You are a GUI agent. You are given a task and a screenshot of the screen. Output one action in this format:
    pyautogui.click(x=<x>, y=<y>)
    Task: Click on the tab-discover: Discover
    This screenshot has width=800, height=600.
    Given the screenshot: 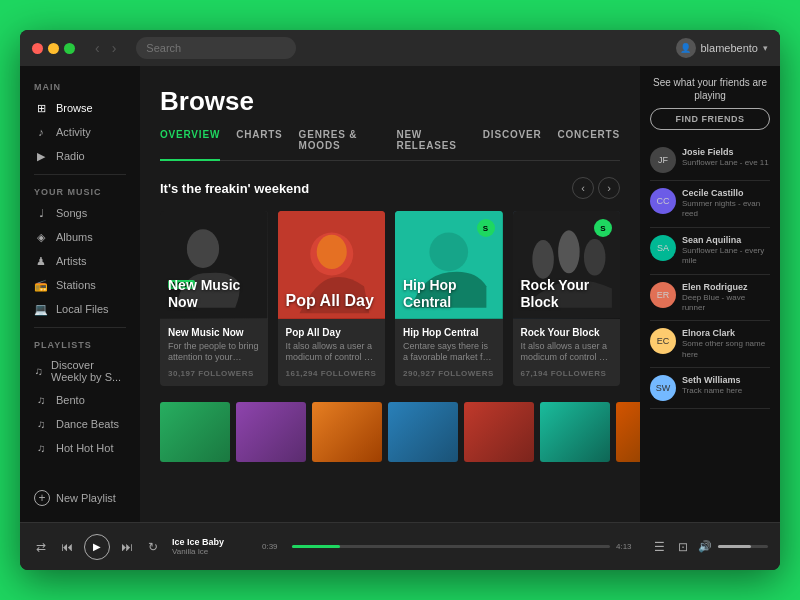 What is the action you would take?
    pyautogui.click(x=512, y=145)
    